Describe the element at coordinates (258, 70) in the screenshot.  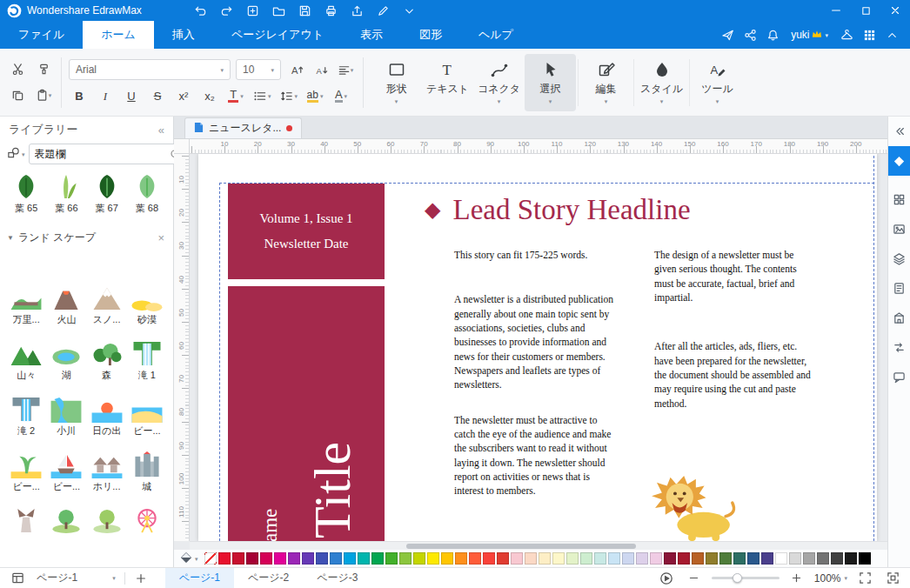
I see `font-size-select: 10 ▾` at that location.